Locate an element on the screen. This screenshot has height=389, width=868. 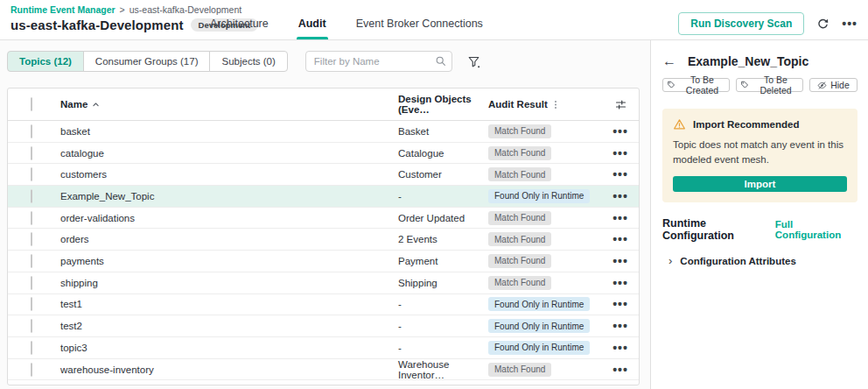
top-bar: Runtime Event Manager > us-east-kafka-De… is located at coordinates (434, 20).